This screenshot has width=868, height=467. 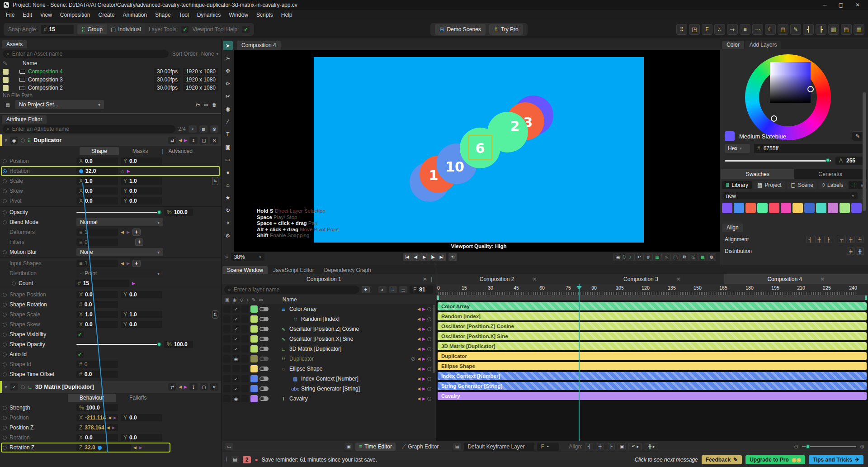 I want to click on move-tool-icon: ✥, so click(x=228, y=71).